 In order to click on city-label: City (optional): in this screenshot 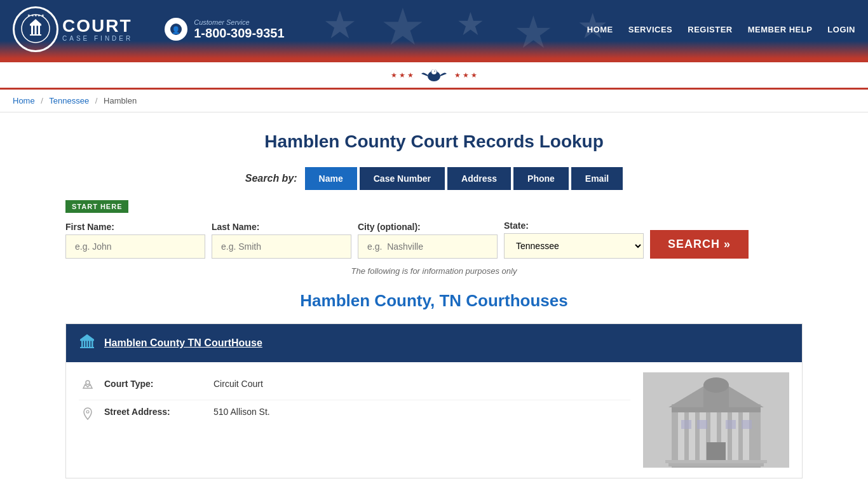, I will do `click(428, 227)`.